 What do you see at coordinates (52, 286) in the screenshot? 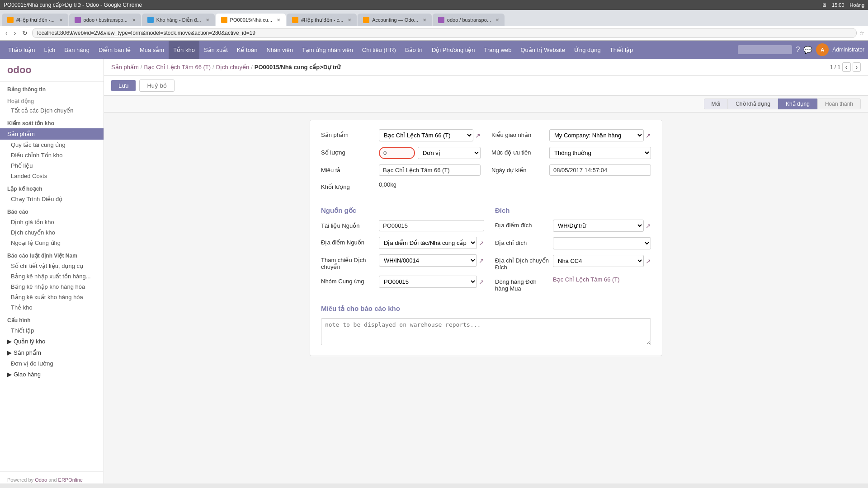
I see `sidebar-item-bang-ke-nhap-kho: Bảng kê nhập kho hàng hóa` at bounding box center [52, 286].